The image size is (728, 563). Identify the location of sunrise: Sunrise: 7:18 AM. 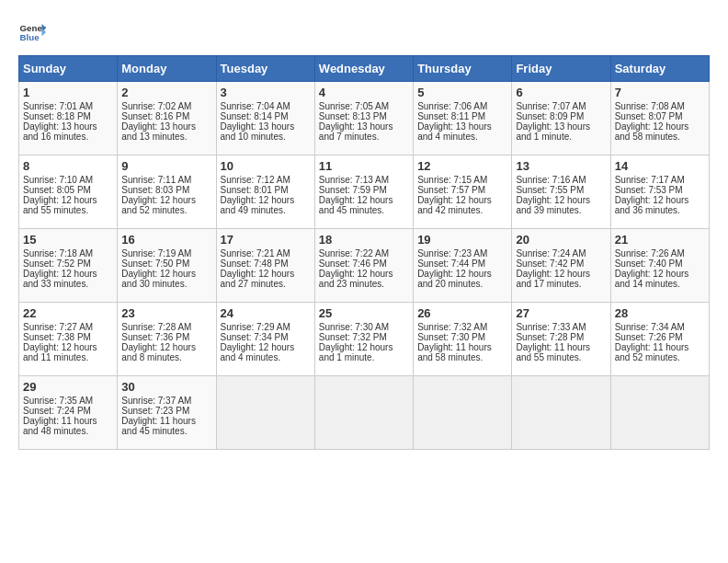
(58, 254).